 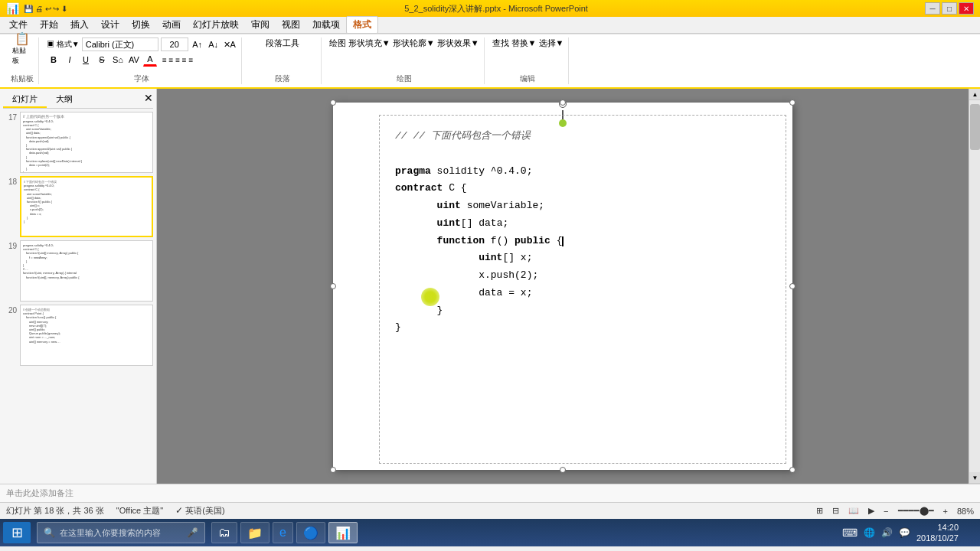 I want to click on menu-insert: 插入, so click(x=80, y=24).